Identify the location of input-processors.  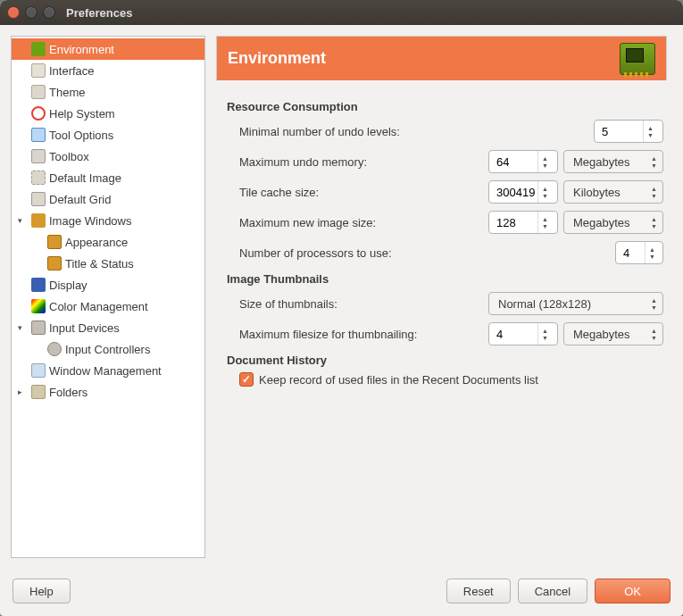
(633, 254).